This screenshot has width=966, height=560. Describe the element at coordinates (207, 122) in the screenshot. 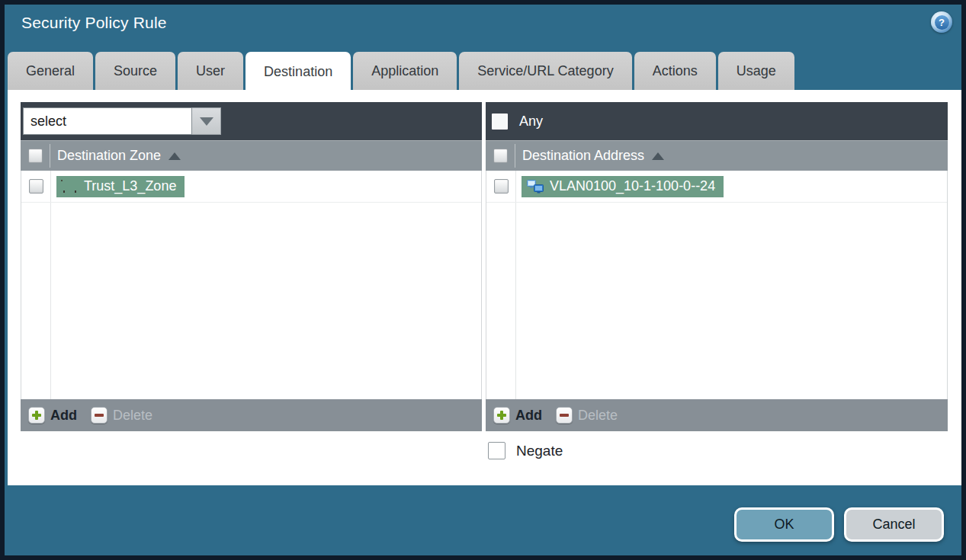

I see `chevron-down-icon` at that location.